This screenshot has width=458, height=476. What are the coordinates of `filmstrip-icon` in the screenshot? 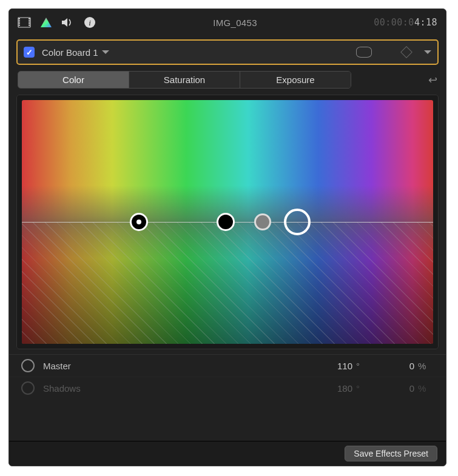 It's located at (24, 22).